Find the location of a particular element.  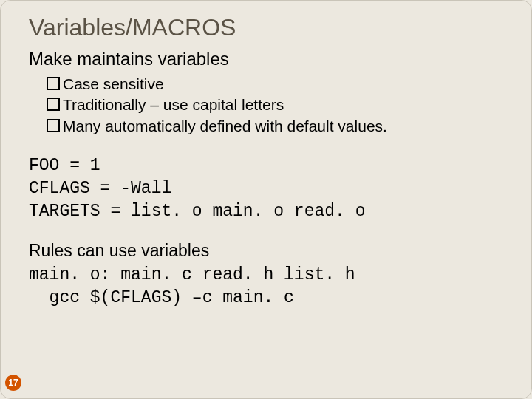

slide-subtitle: Make maintains variables is located at coordinates (270, 59).